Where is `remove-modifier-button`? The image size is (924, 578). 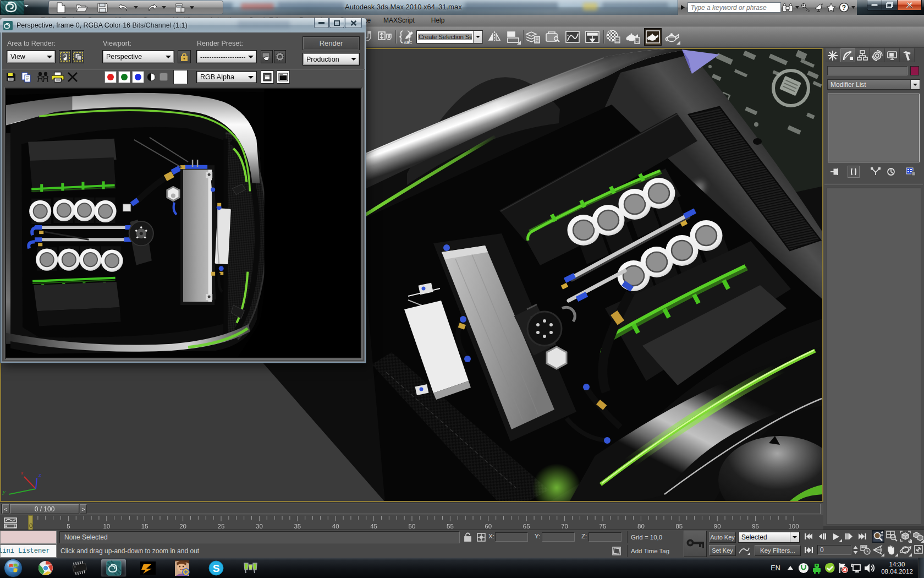 remove-modifier-button is located at coordinates (891, 172).